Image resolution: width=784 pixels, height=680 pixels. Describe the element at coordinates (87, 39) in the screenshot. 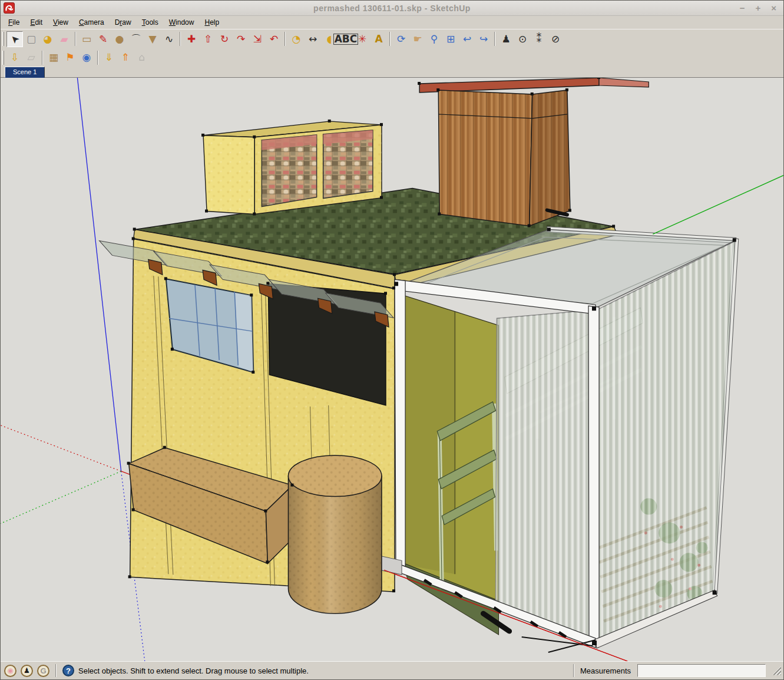

I see `rectangle-icon: ▭` at that location.